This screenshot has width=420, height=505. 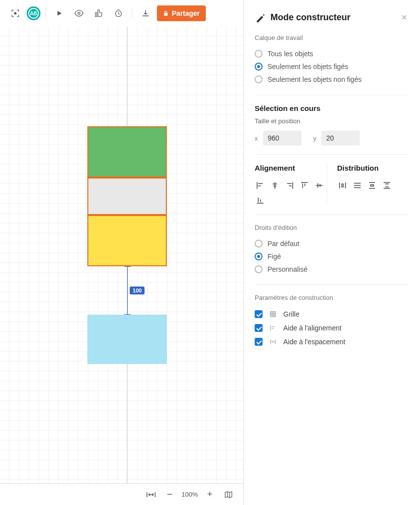 What do you see at coordinates (332, 79) in the screenshot?
I see `radio-unfixed-objects: Seulement les objets non figés` at bounding box center [332, 79].